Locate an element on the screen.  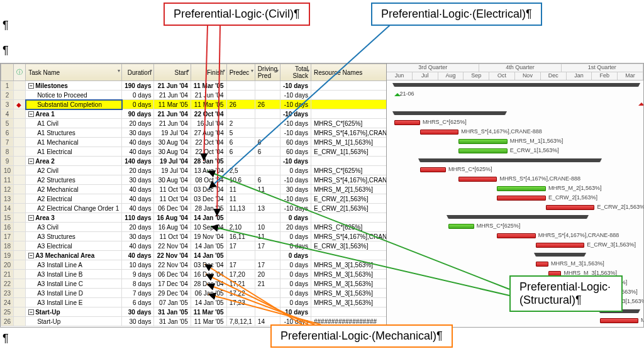
pred-cell: 5 is located at coordinates (240, 133).